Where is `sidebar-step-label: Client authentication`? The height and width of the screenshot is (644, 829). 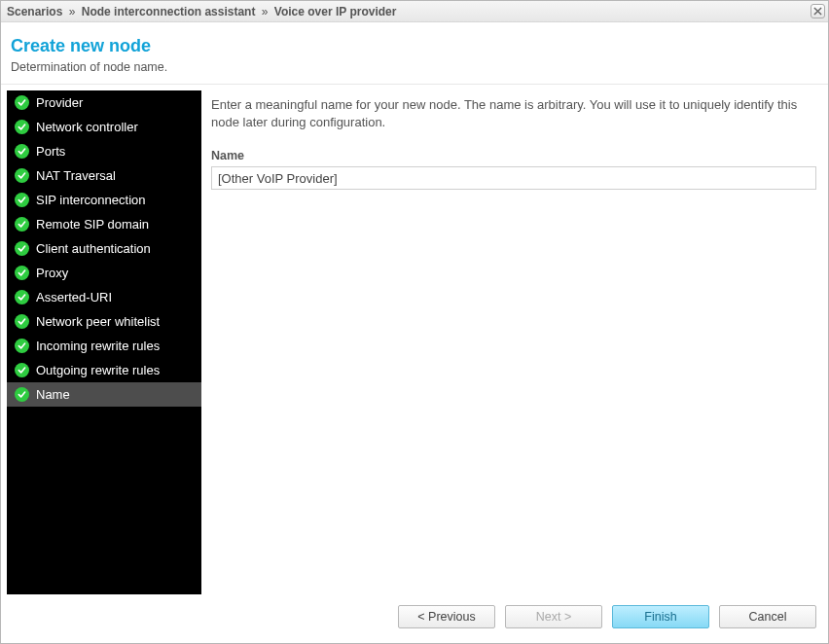 sidebar-step-label: Client authentication is located at coordinates (93, 249).